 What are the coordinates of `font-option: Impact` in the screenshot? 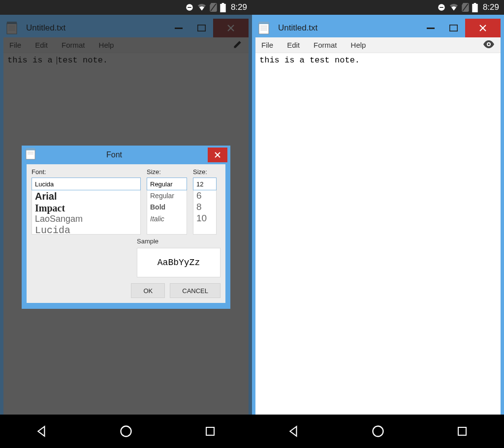 It's located at (86, 208).